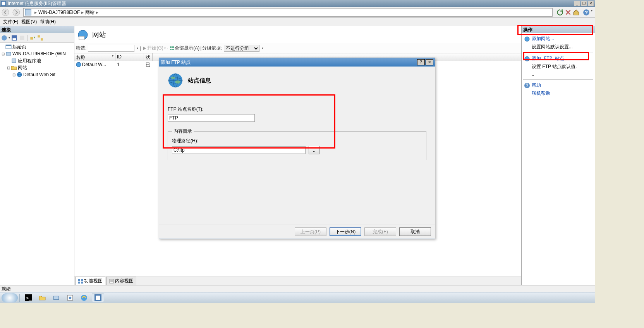  What do you see at coordinates (297, 144) in the screenshot?
I see `content-dir-fieldset: 内容目录 物理路径(H): ..` at bounding box center [297, 144].